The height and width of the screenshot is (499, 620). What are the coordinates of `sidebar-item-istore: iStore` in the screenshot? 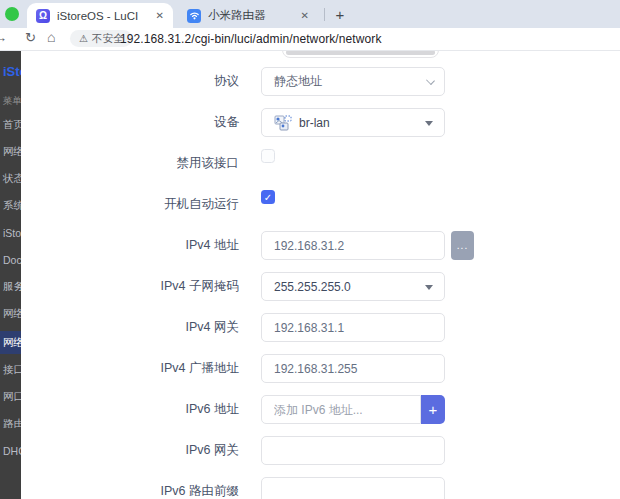 It's located at (10, 232).